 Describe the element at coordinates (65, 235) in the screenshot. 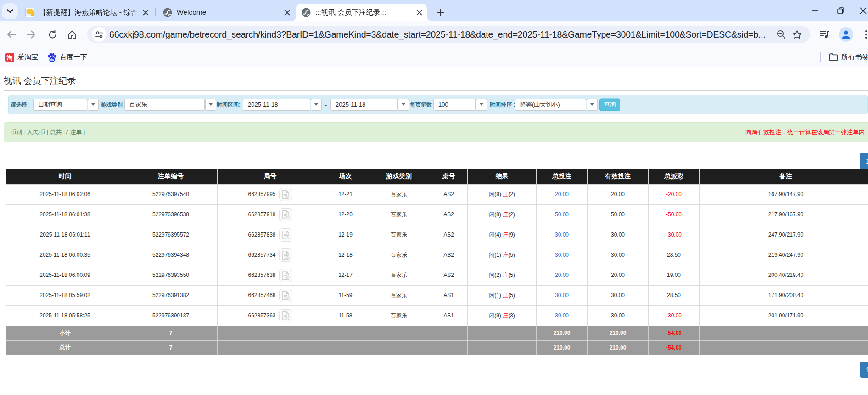

I see `cell-time: 2025-11-18 06:01:11` at that location.